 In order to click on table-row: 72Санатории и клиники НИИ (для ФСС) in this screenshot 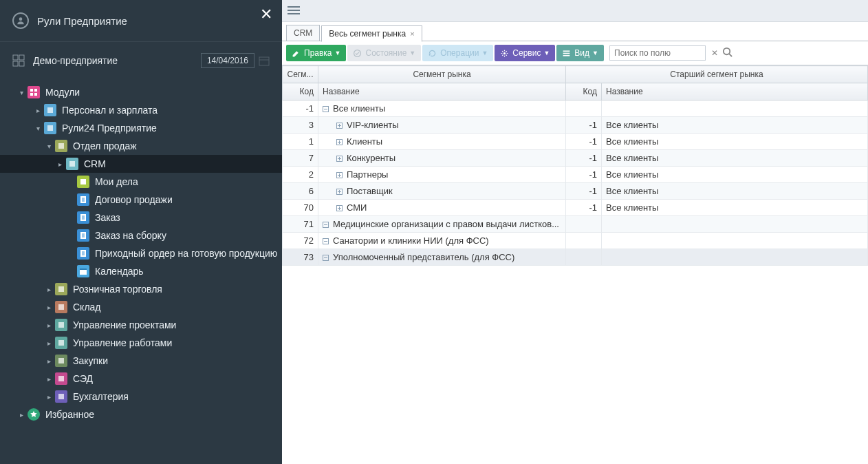, I will do `click(575, 241)`.